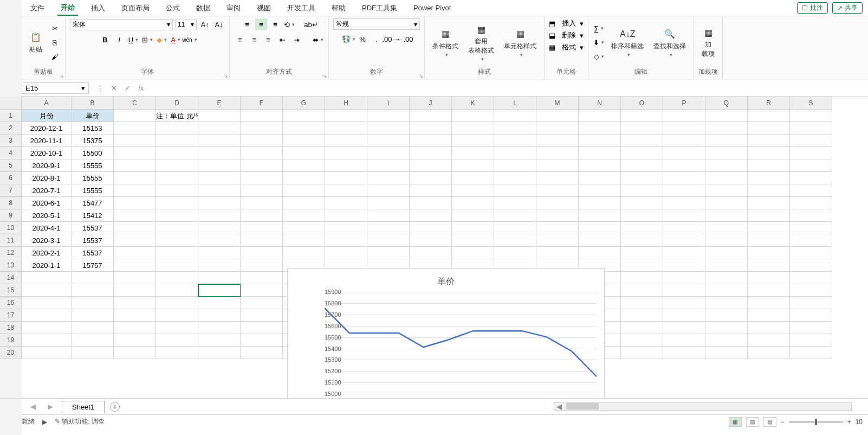  What do you see at coordinates (262, 316) in the screenshot?
I see `cell-F17` at bounding box center [262, 316].